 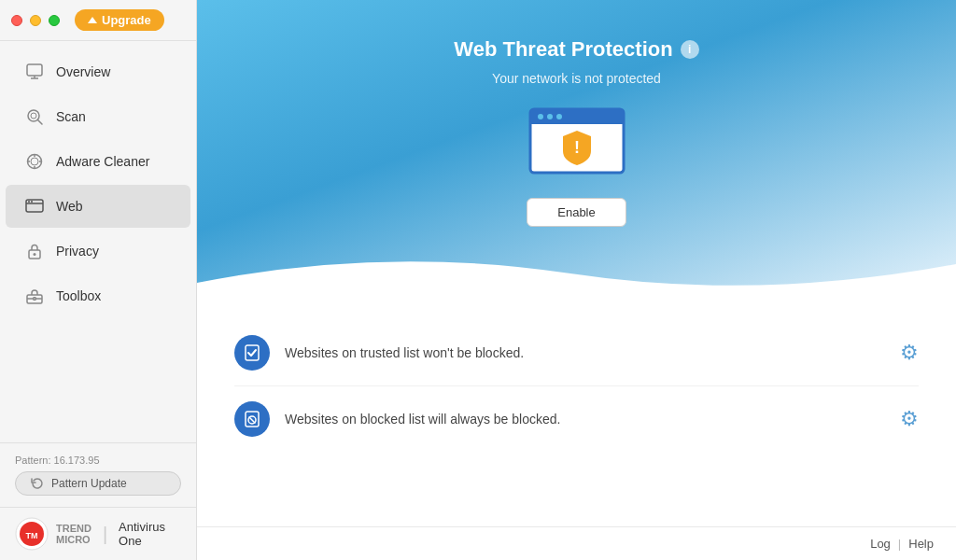 I want to click on sidebar-item-overview: Overview, so click(x=98, y=72).